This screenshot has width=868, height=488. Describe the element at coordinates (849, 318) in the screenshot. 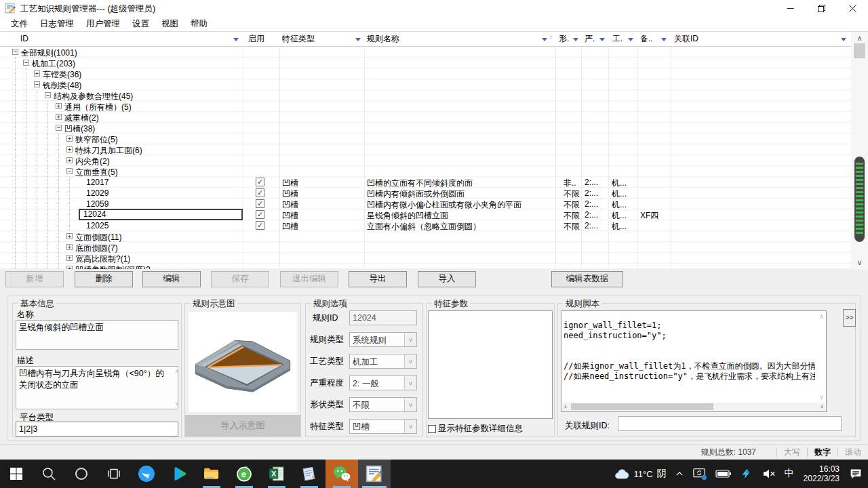

I see `expand-script-button: >>` at that location.